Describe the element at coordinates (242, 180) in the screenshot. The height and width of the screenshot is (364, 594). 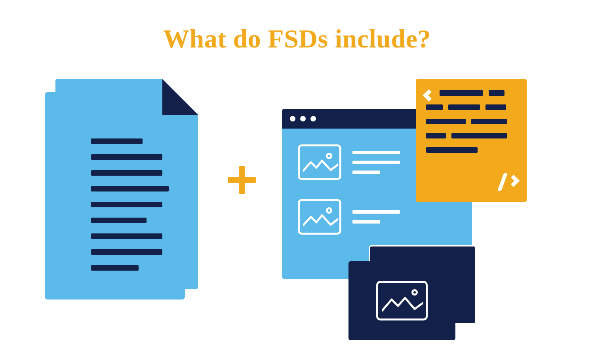
I see `plus-icon` at that location.